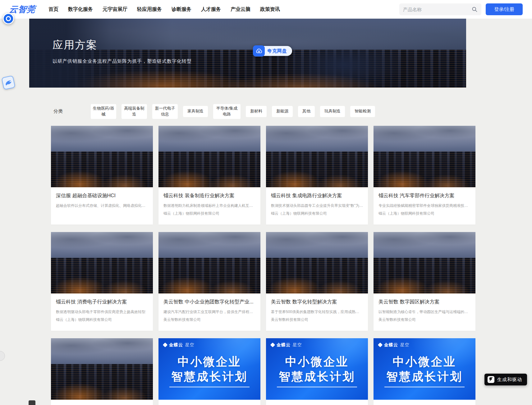 This screenshot has width=532, height=405. What do you see at coordinates (2, 356) in the screenshot?
I see `side-widget-handle` at bounding box center [2, 356].